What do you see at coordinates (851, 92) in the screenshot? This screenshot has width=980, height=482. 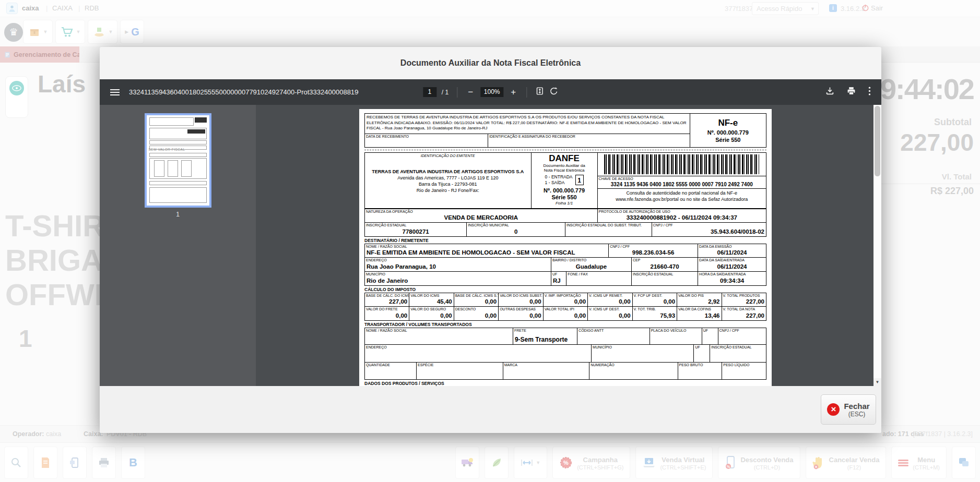 I see `print-icon` at bounding box center [851, 92].